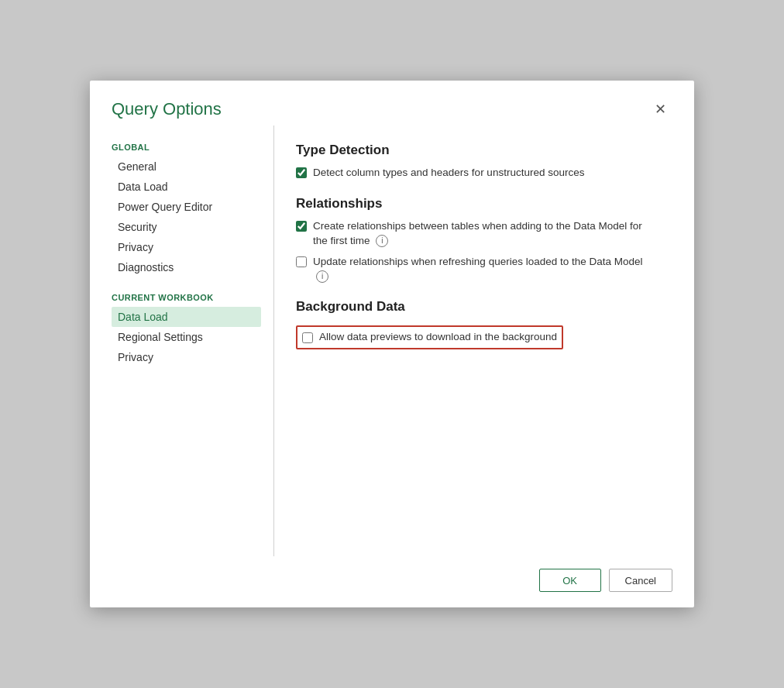 The image size is (784, 688). Describe the element at coordinates (473, 307) in the screenshot. I see `background-data-title: Background Data` at that location.